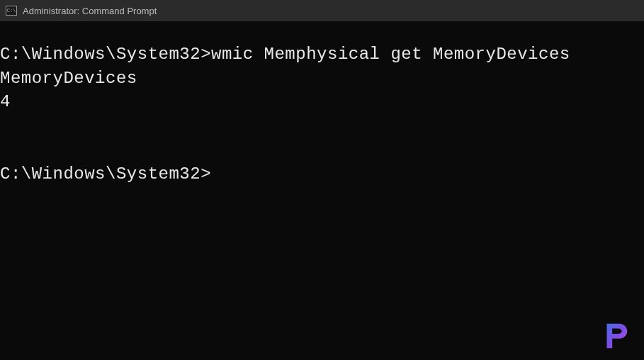 Image resolution: width=644 pixels, height=360 pixels. What do you see at coordinates (616, 335) in the screenshot?
I see `p-logo-icon` at bounding box center [616, 335].